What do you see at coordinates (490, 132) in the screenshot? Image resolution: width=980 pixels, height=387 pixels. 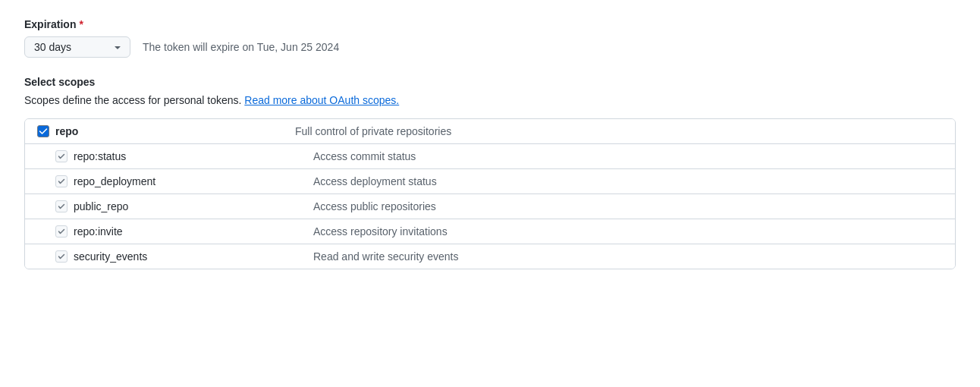 I see `scope-row-repo: repo Full control of private repositorie…` at bounding box center [490, 132].